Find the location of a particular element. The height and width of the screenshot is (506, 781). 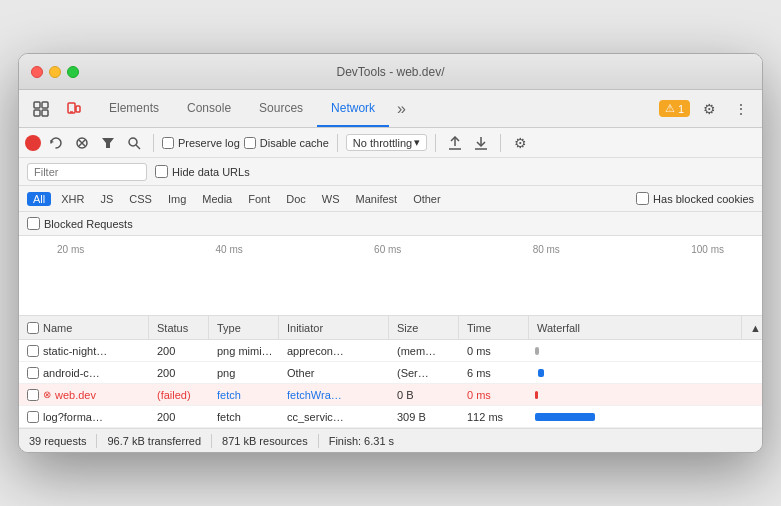

timeline-marker-4: 100 ms is located at coordinates (708, 250).